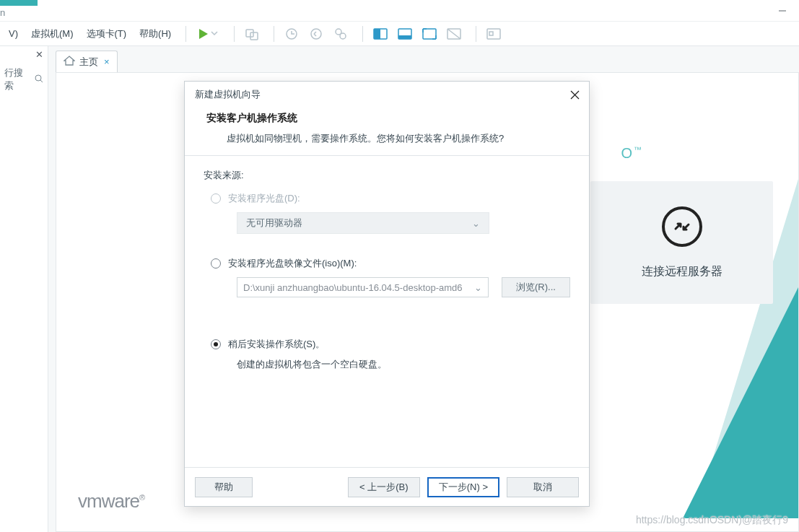 The width and height of the screenshot is (799, 532). I want to click on titlebar: n, so click(400, 11).